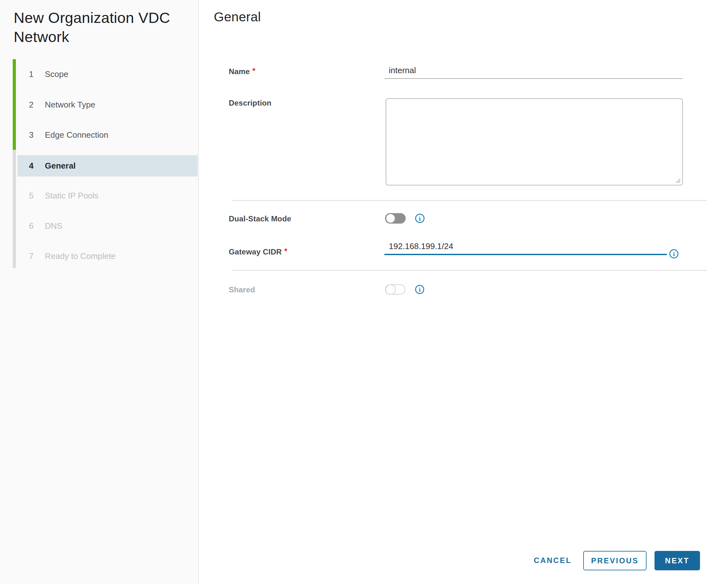 The image size is (728, 584). Describe the element at coordinates (107, 105) in the screenshot. I see `sidebar-item-network-type: 2 Network Type` at that location.